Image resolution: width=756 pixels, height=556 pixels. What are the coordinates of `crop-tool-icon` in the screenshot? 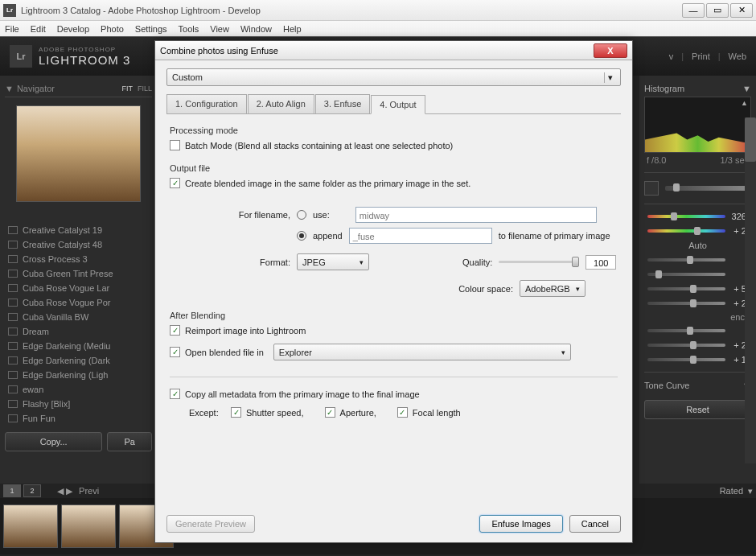 It's located at (651, 188).